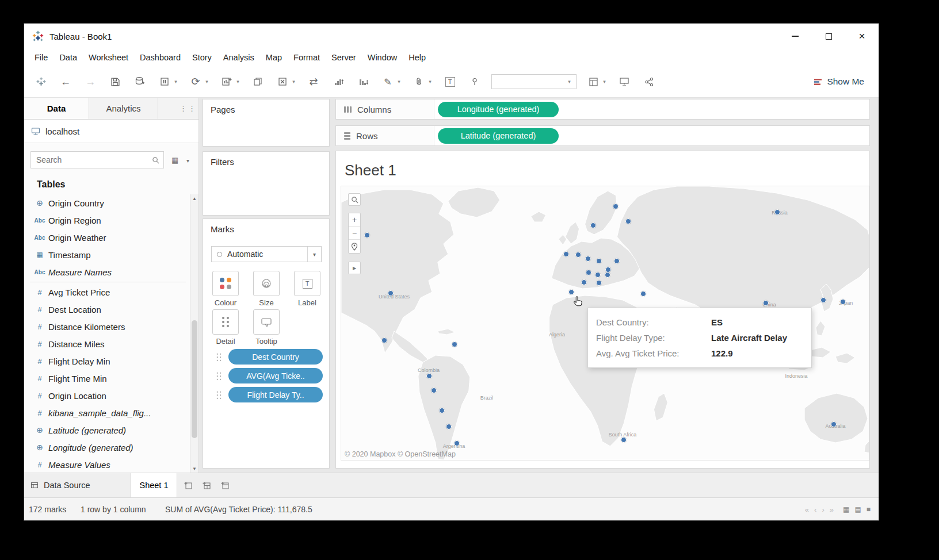 This screenshot has width=939, height=560. Describe the element at coordinates (160, 57) in the screenshot. I see `menu-item-dashboard: Dashboard` at that location.